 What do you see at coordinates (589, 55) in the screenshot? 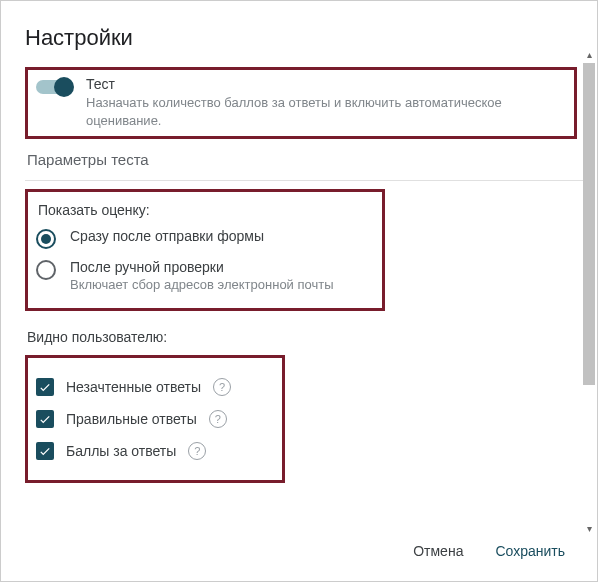
I see `scroll-up-arrow: ▴` at bounding box center [589, 55].